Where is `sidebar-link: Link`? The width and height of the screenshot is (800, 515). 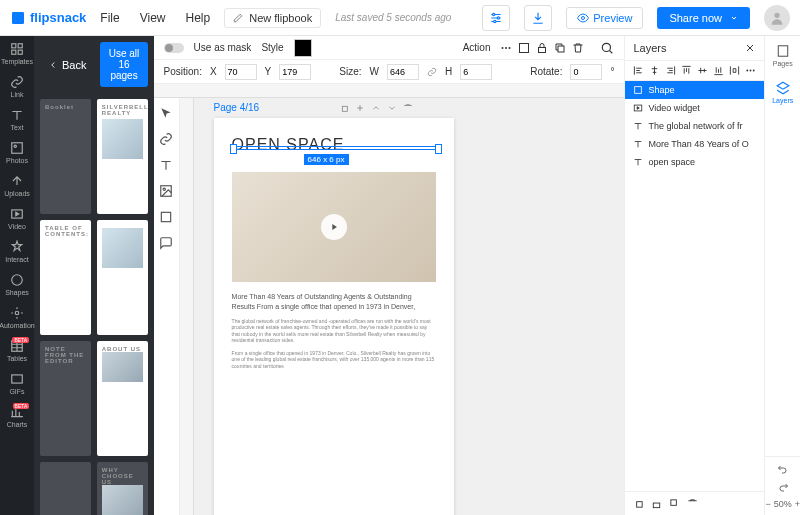 sidebar-link: Link is located at coordinates (17, 86).